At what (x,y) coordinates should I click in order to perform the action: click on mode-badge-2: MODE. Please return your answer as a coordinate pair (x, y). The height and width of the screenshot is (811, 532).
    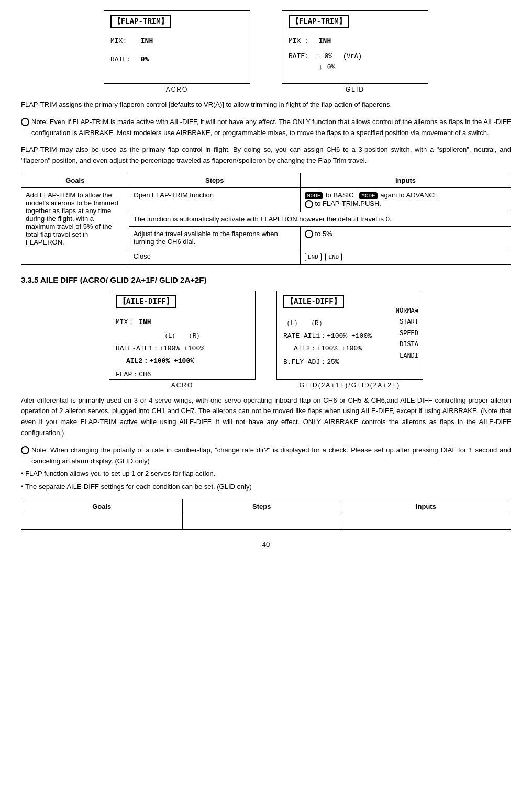
    Looking at the image, I should click on (368, 196).